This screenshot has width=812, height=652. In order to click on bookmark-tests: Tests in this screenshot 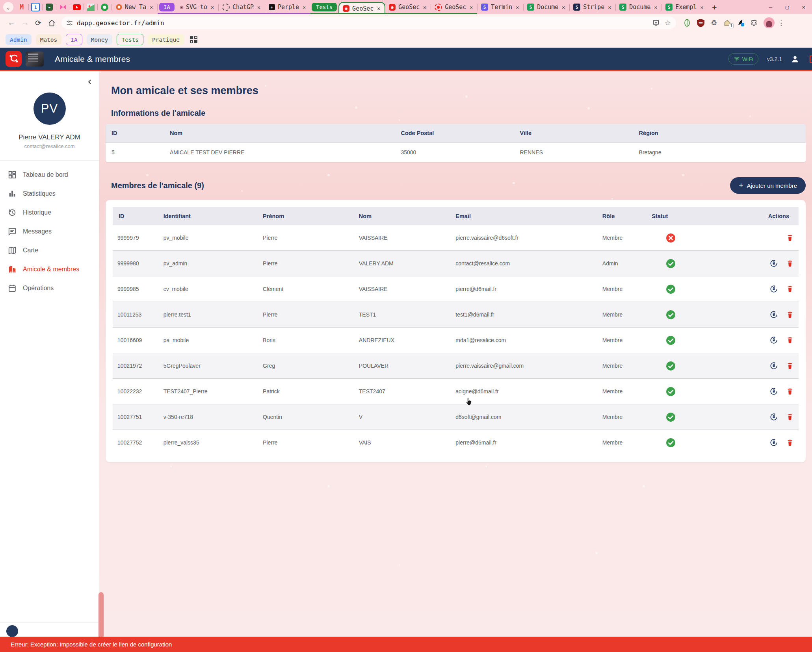, I will do `click(130, 39)`.